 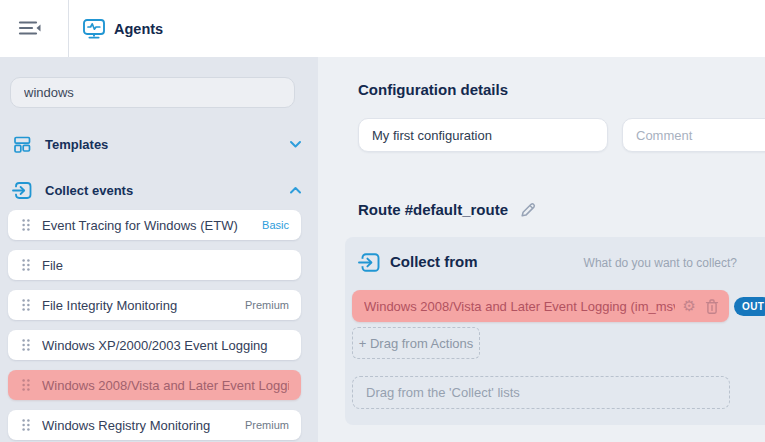 What do you see at coordinates (167, 144) in the screenshot?
I see `section-label: Templates` at bounding box center [167, 144].